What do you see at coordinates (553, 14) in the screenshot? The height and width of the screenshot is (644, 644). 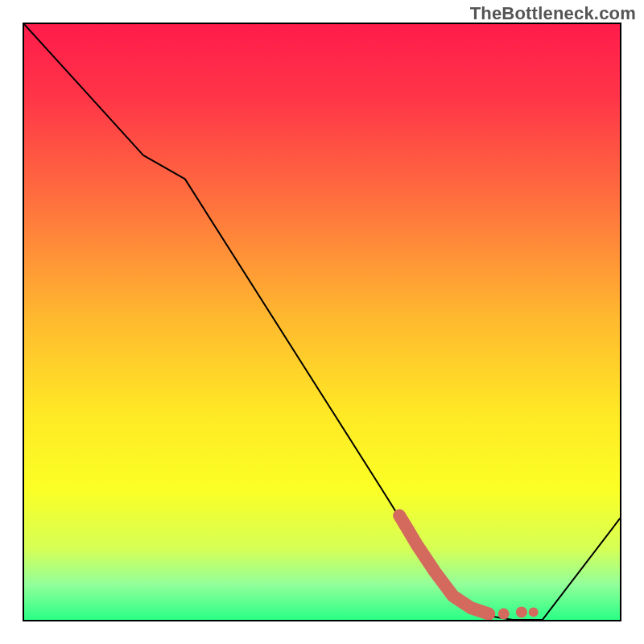 I see `watermark-label: TheBottleneck.com` at bounding box center [553, 14].